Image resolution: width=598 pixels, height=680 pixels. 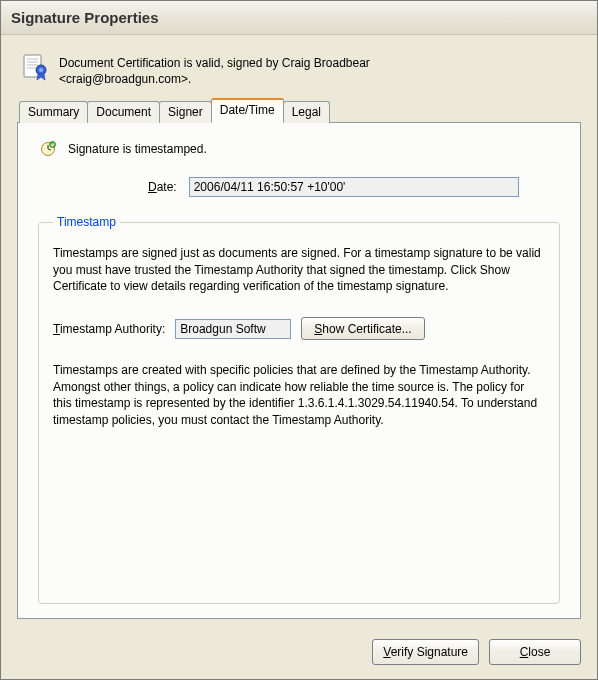 I want to click on date-row: Date: 2006/04/11 16:50:57 +10'00', so click(x=354, y=187).